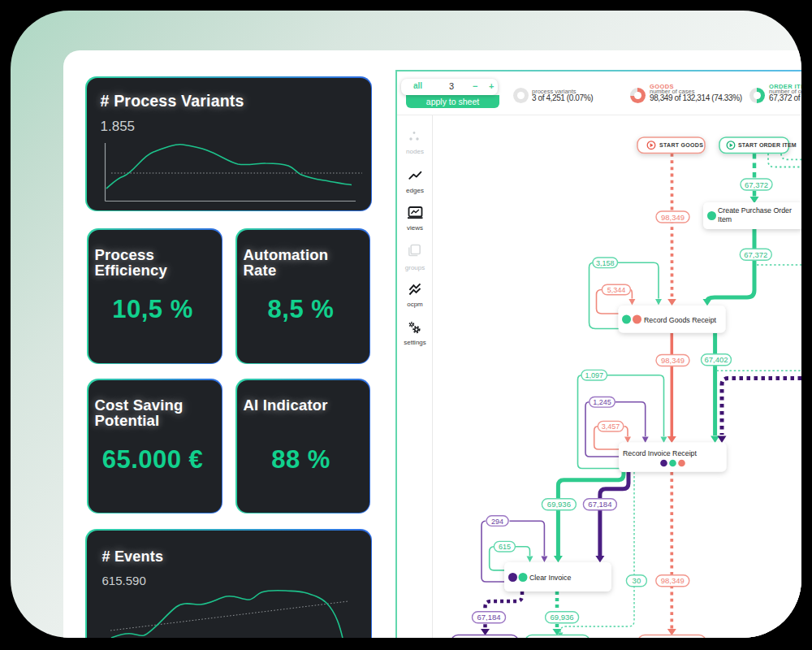 The height and width of the screenshot is (650, 812). I want to click on svg-text: Create Purchase Order, so click(755, 210).